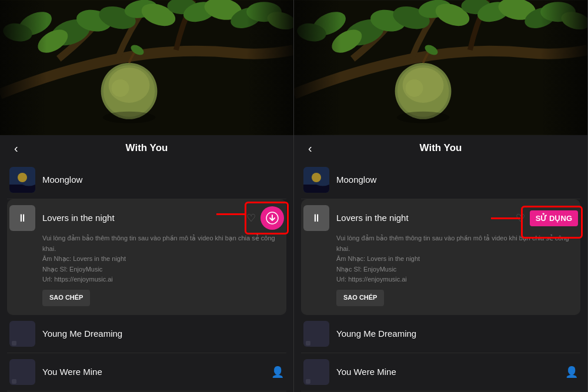 The image size is (588, 392). Describe the element at coordinates (457, 334) in the screenshot. I see `song-info-young-right: Young Me Dreaming` at that location.